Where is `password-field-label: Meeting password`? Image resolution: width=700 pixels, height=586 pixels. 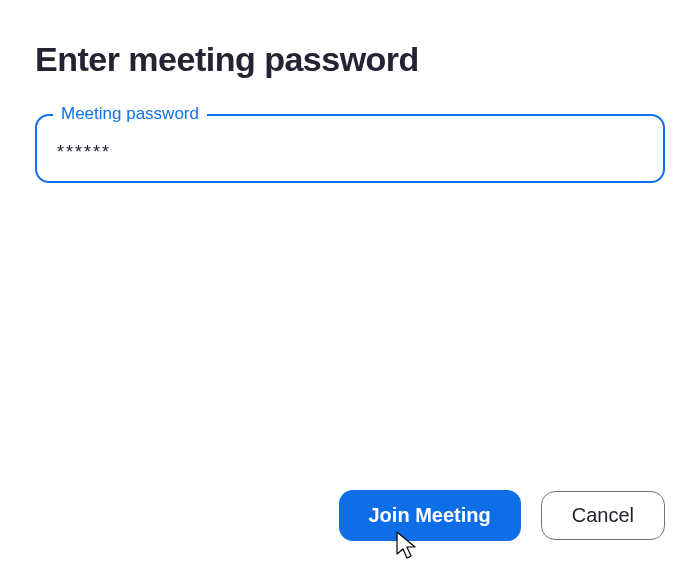
password-field-label: Meeting password is located at coordinates (130, 114).